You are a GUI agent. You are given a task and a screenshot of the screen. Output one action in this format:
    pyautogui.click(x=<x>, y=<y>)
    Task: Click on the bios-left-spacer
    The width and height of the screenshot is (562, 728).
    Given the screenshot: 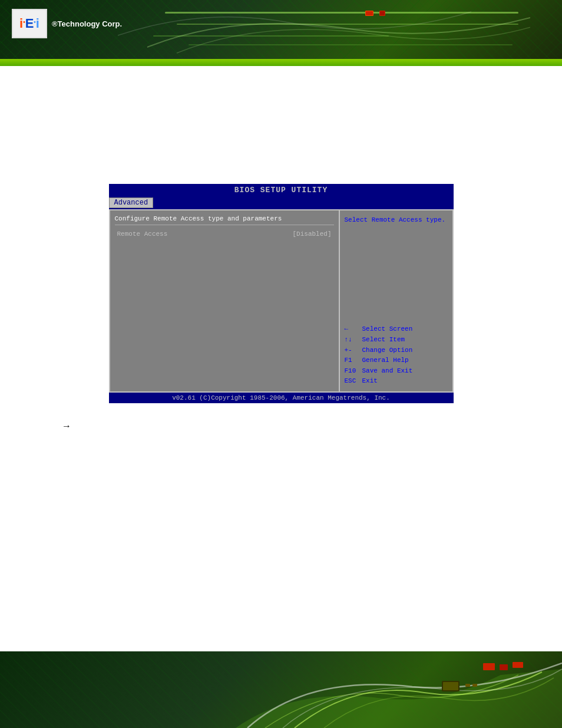 What is the action you would take?
    pyautogui.click(x=224, y=313)
    